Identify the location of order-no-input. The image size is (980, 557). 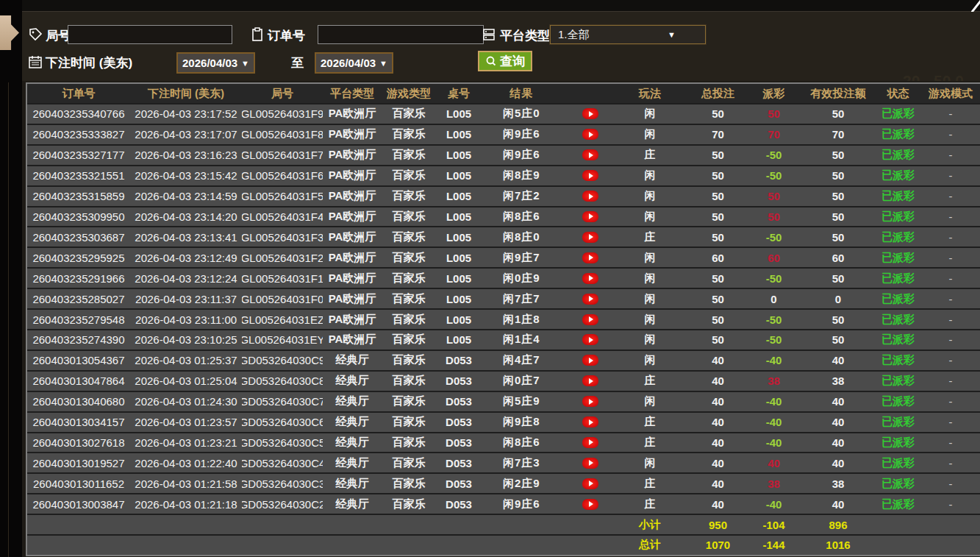
(401, 35).